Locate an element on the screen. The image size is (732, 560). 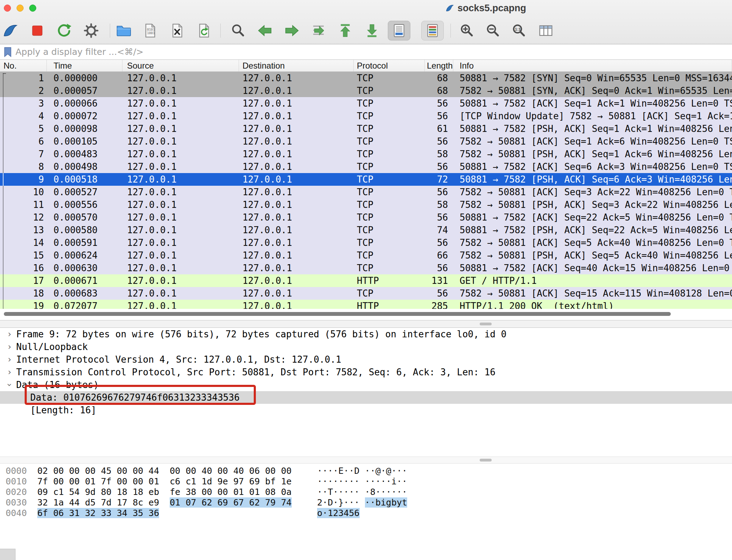
close-file-button is located at coordinates (177, 31).